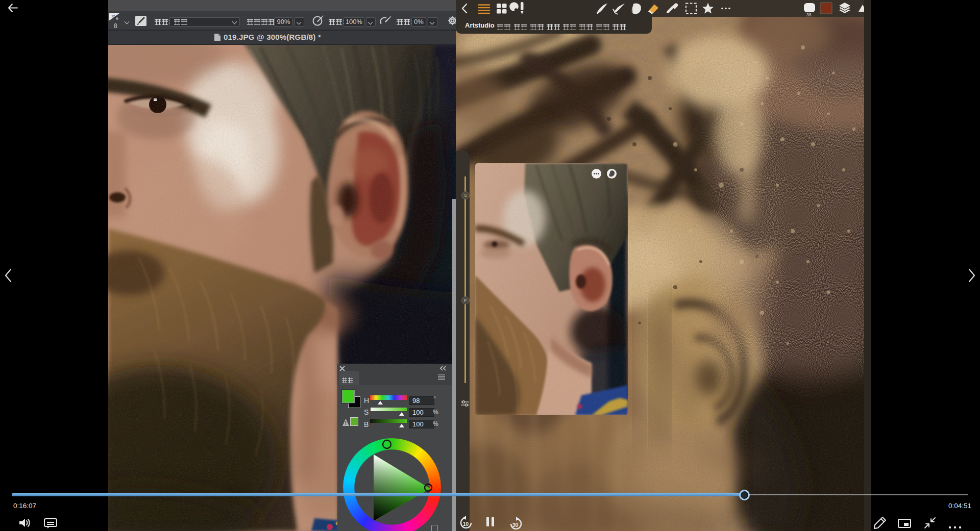 The image size is (980, 531). What do you see at coordinates (809, 15) in the screenshot?
I see `svg-text: 38` at bounding box center [809, 15].